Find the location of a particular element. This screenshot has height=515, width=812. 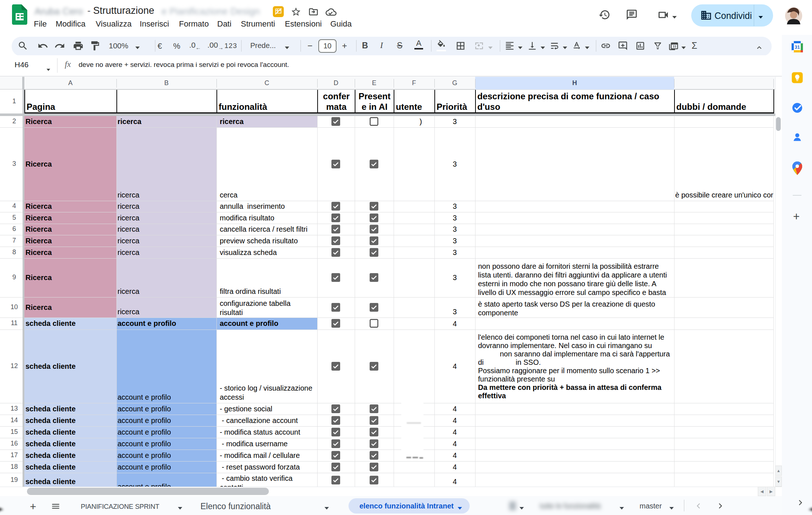

svg-text: 31 is located at coordinates (797, 47).